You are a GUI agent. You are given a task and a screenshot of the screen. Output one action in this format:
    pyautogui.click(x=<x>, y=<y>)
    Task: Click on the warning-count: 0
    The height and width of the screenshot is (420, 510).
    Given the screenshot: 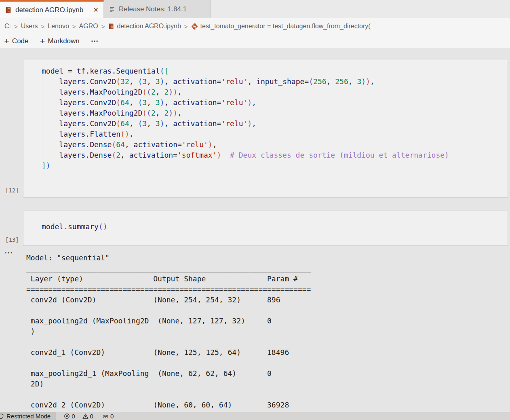 What is the action you would take?
    pyautogui.click(x=92, y=416)
    